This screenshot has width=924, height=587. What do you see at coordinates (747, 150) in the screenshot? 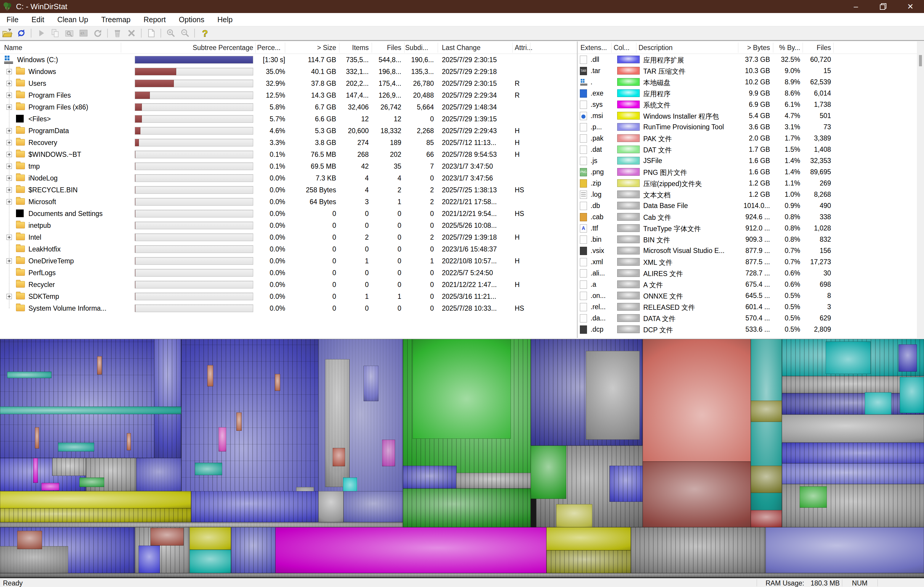
I see `extension-row: .datDAT 文件1.7 GB1.5%1,408` at bounding box center [747, 150].